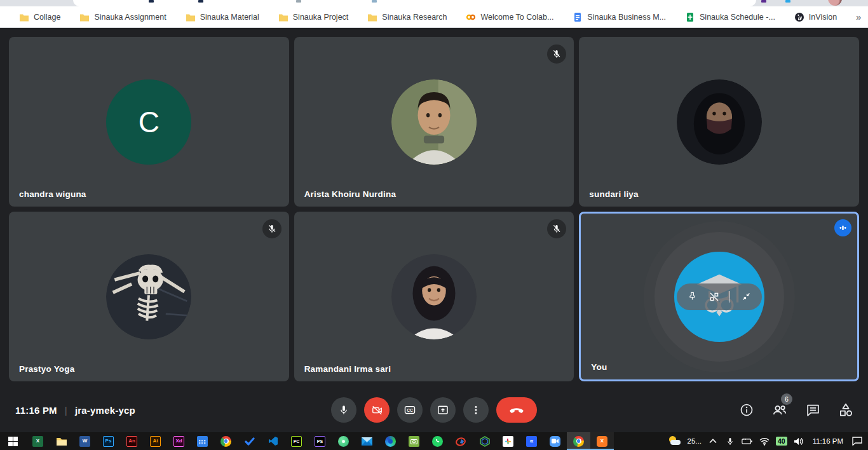  What do you see at coordinates (222, 17) in the screenshot?
I see `bookmark-sinauka-material: Sinauka Material` at bounding box center [222, 17].